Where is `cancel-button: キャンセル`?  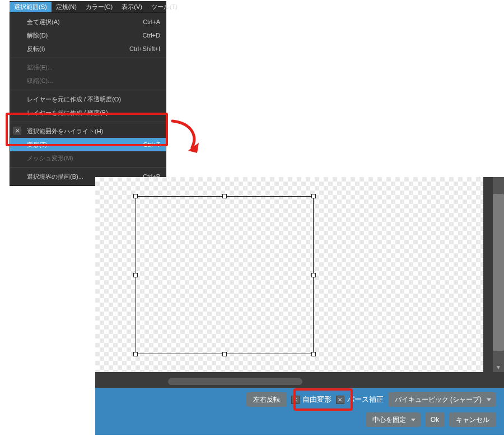 cancel-button: キャンセル is located at coordinates (473, 420).